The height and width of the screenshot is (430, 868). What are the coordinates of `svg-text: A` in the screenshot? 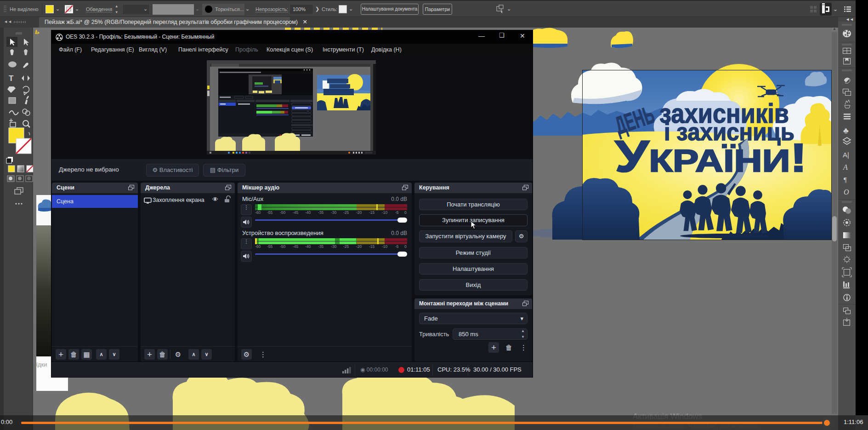 It's located at (845, 167).